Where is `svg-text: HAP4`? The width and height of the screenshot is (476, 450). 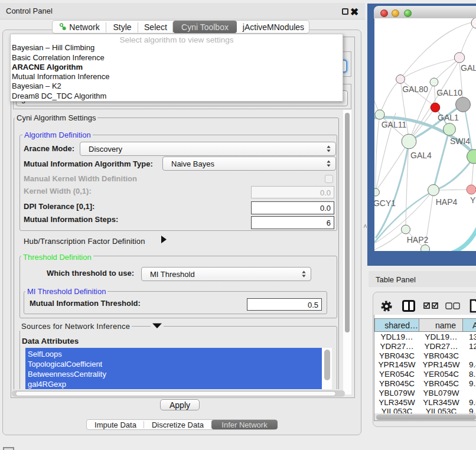
svg-text: HAP4 is located at coordinates (446, 202).